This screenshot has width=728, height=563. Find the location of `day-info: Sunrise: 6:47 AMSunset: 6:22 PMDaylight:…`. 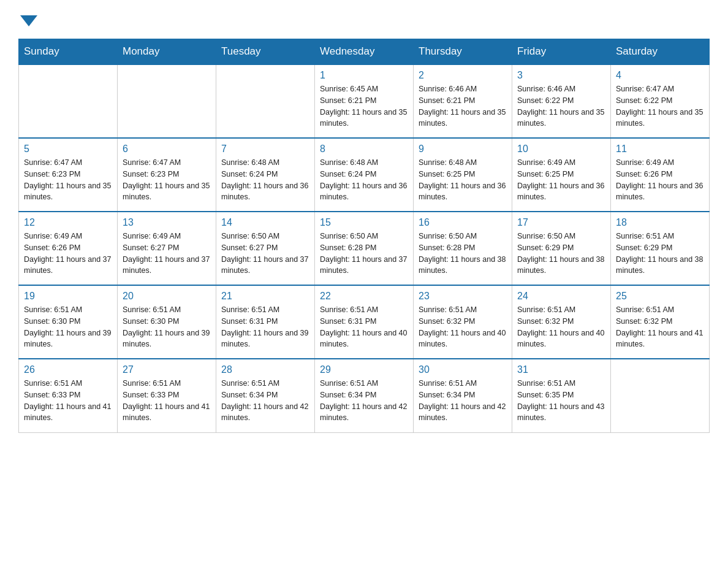

day-info: Sunrise: 6:47 AMSunset: 6:22 PMDaylight:… is located at coordinates (660, 107).